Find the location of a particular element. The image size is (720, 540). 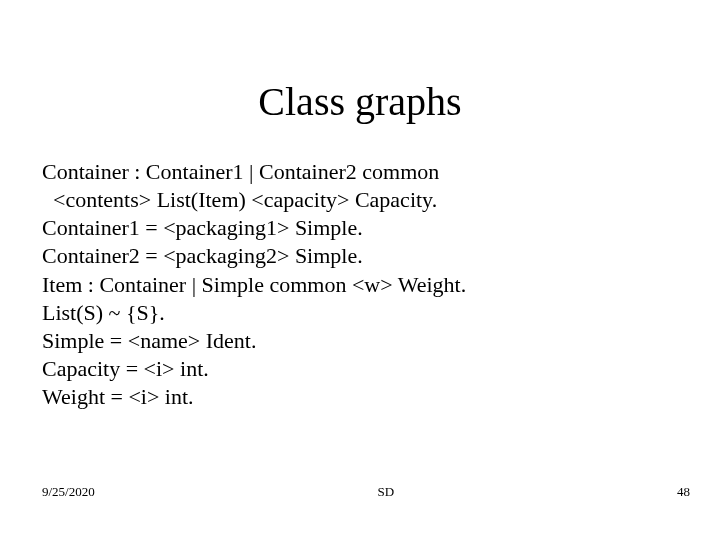

body-line: <contents> List(Item) <capacity> Capacit… is located at coordinates (240, 200).